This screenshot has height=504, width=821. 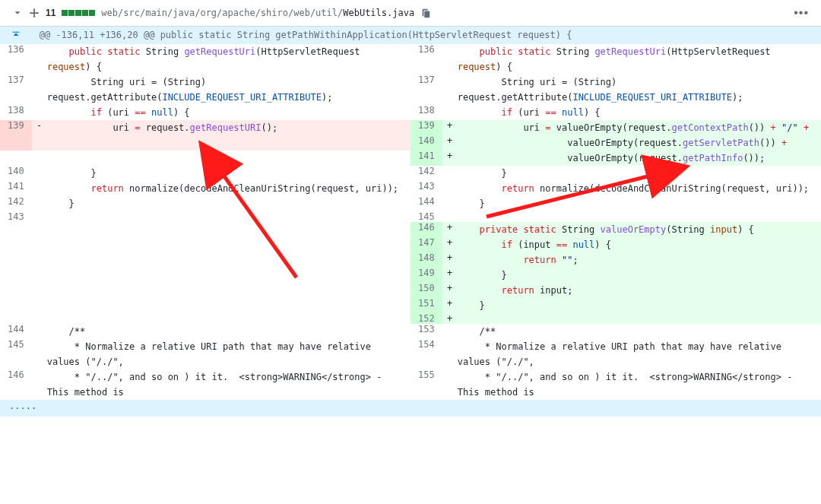 I want to click on diff-line-count: 11, so click(x=50, y=13).